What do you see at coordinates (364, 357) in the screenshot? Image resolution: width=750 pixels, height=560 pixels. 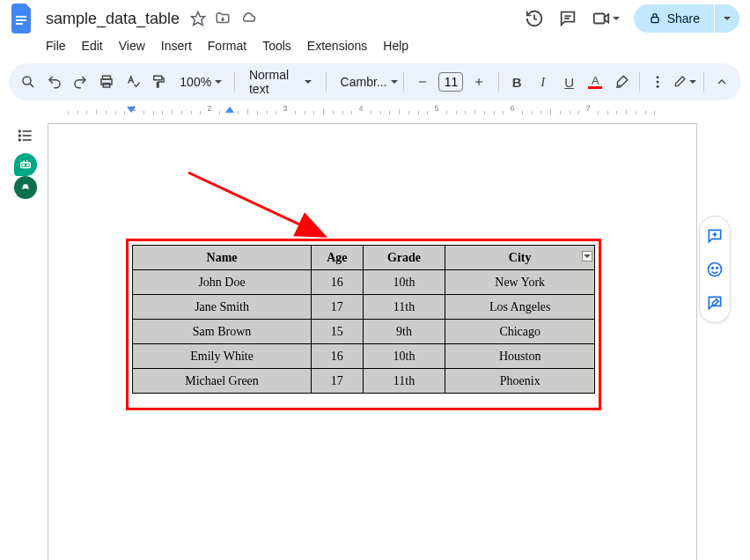 I see `table-row: Emily White1610thHouston` at bounding box center [364, 357].